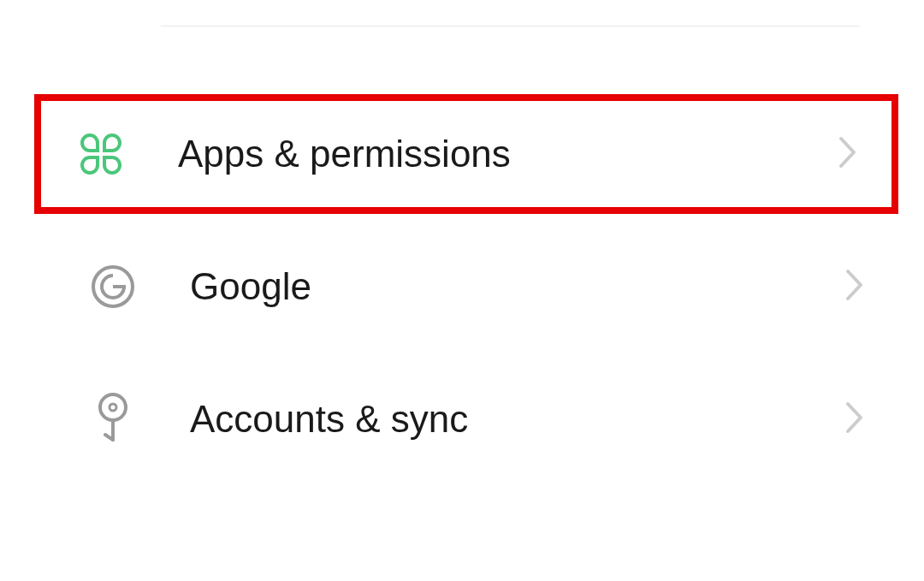  I want to click on divider, so click(510, 26).